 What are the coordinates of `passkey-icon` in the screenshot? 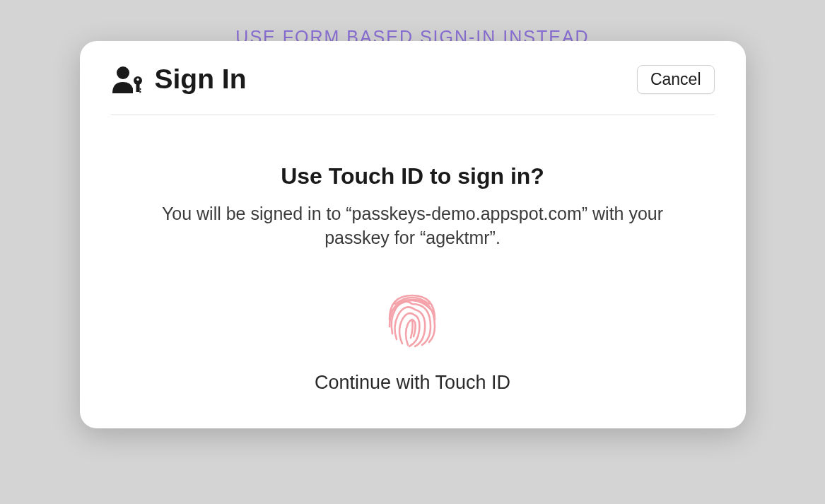 It's located at (128, 79).